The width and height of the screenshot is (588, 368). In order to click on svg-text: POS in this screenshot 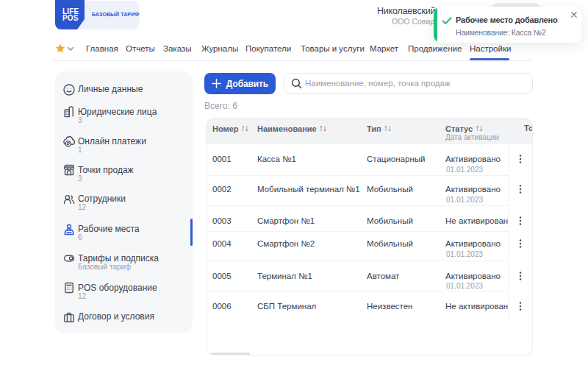, I will do `click(71, 18)`.